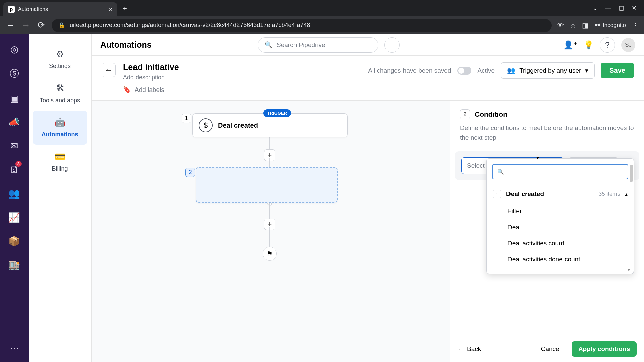  Describe the element at coordinates (585, 25) in the screenshot. I see `extensions-icon: ◨` at that location.